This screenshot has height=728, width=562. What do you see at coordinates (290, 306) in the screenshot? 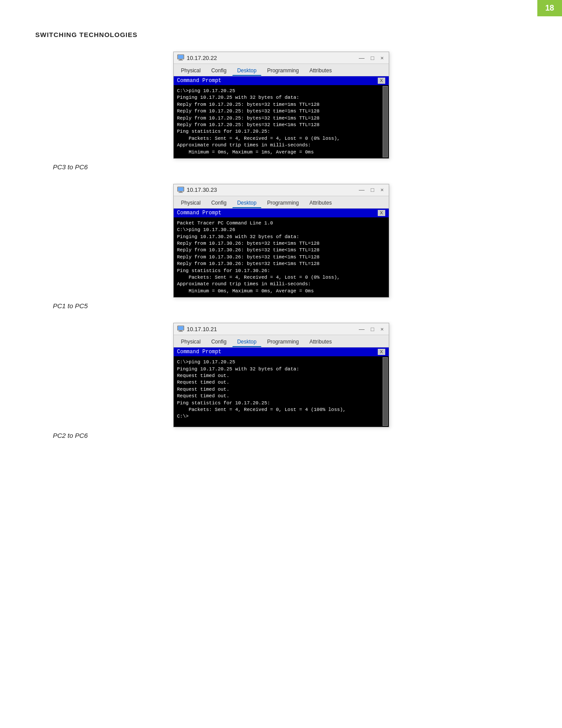
I see `caption-2: PC1 to PC5` at bounding box center [290, 306].